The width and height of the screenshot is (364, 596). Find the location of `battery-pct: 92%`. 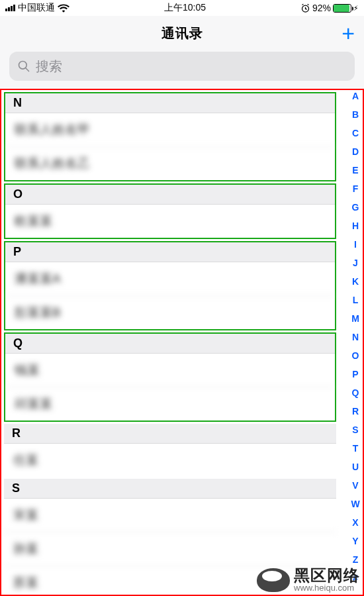

battery-pct: 92% is located at coordinates (322, 8).